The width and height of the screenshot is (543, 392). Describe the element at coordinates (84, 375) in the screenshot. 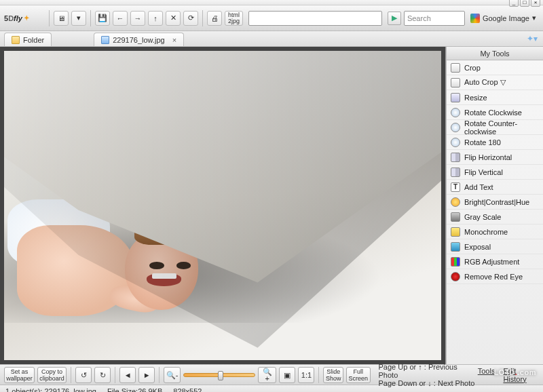

I see `rotate-ccw-icon: ↺` at that location.